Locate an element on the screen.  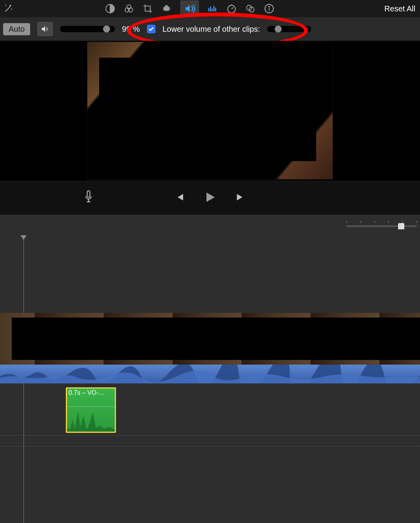
voiceover-clip: 0.7s – VO-... is located at coordinates (91, 410).